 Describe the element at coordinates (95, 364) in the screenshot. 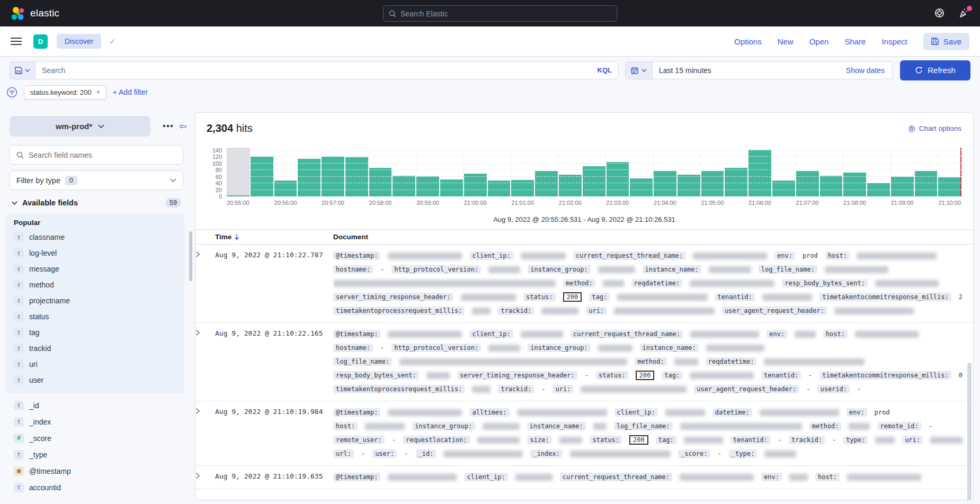

I see `field-item-uri: turi` at that location.